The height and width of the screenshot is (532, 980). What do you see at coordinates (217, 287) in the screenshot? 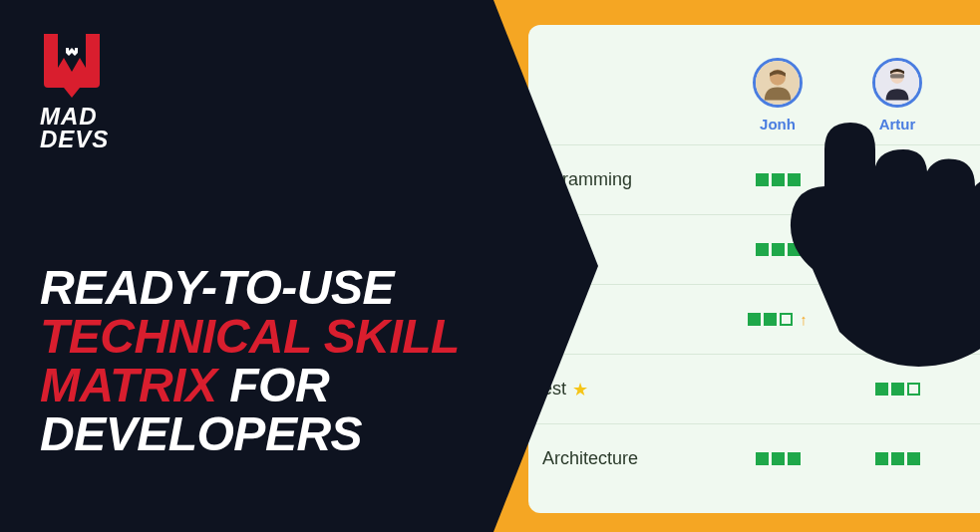
I see `headline-part1: READY-TO-USE` at bounding box center [217, 287].